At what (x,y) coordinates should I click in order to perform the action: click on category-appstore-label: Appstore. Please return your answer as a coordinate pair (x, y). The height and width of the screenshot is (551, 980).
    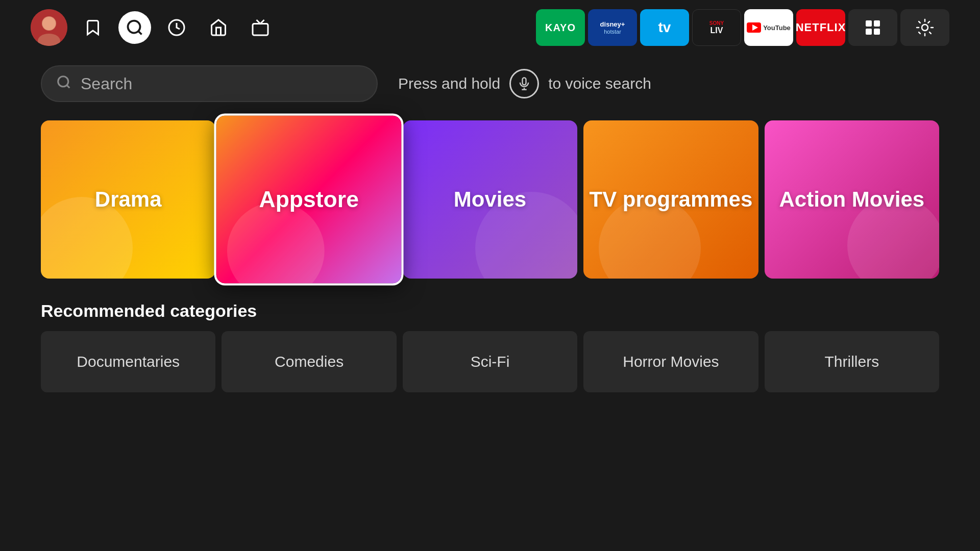
    Looking at the image, I should click on (309, 200).